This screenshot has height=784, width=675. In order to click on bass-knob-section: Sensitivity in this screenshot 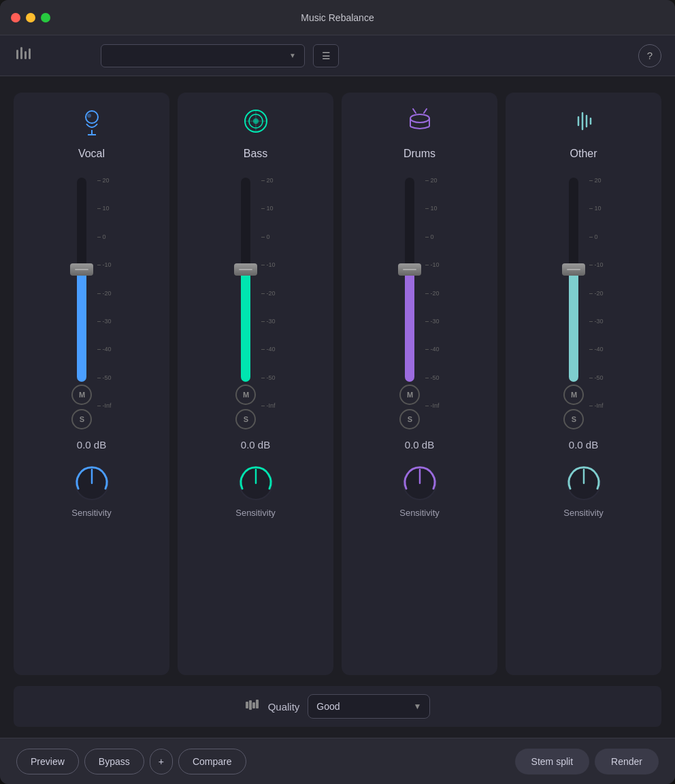, I will do `click(256, 490)`.